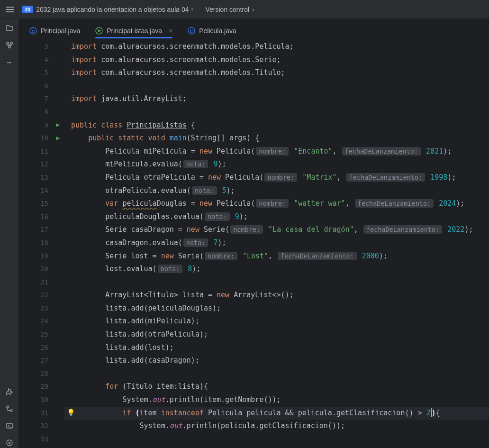 This screenshot has height=448, width=489. Describe the element at coordinates (42, 126) in the screenshot. I see `line-number: 9▶` at that location.